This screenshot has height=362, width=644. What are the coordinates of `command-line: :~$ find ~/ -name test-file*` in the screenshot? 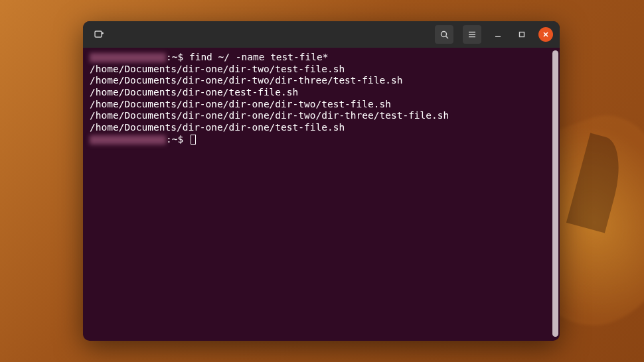 It's located at (321, 58).